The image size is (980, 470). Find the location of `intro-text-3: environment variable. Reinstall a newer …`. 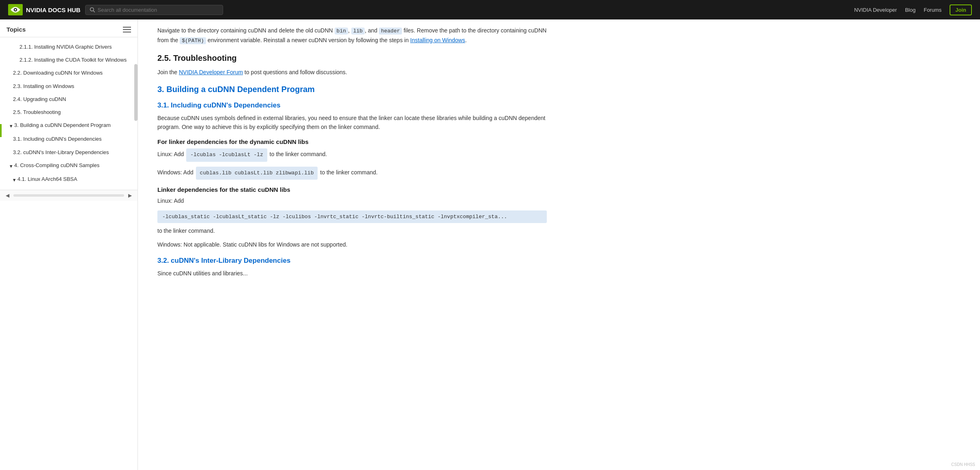

intro-text-3: environment variable. Reinstall a newer … is located at coordinates (308, 40).